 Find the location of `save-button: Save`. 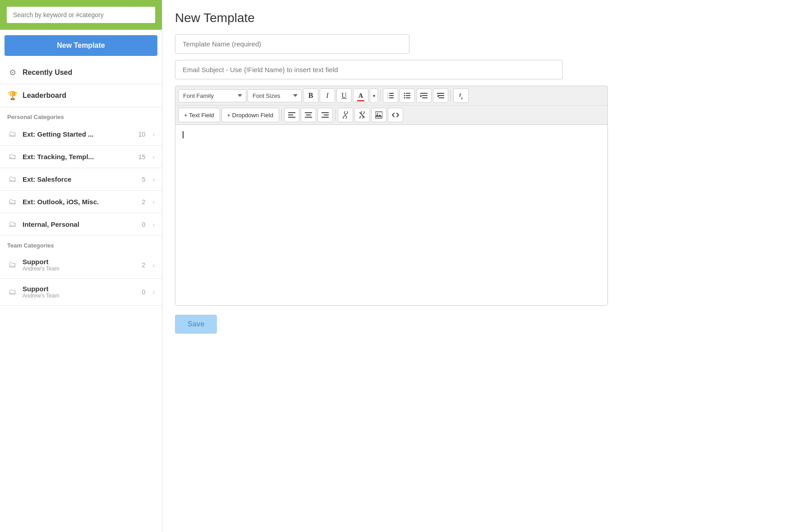

save-button: Save is located at coordinates (196, 324).